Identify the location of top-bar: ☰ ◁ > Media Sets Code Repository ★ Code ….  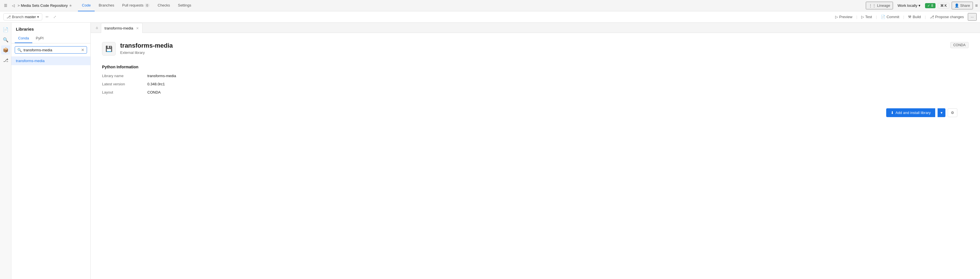
(490, 6).